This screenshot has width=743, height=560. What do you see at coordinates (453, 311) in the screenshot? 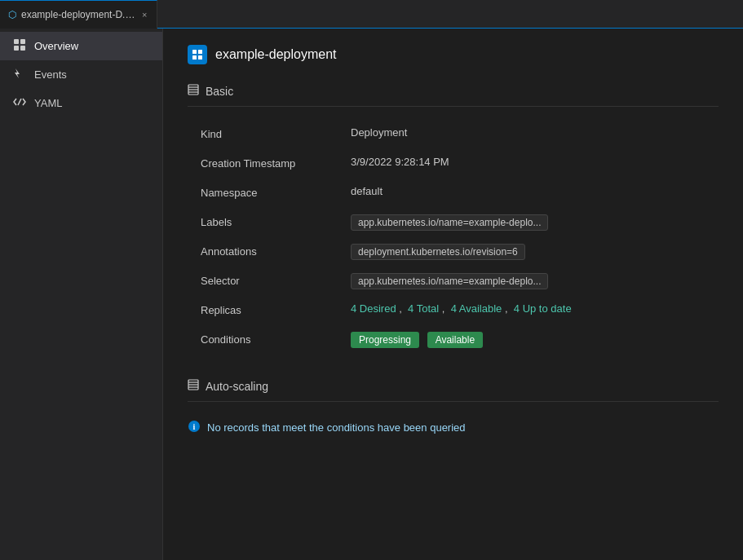
I see `property-replicas: Replicas 4 Desired , 4 Total , 4 Availab…` at bounding box center [453, 311].